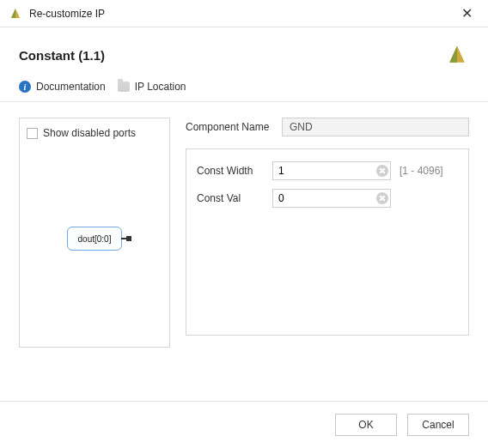 This screenshot has height=448, width=488. What do you see at coordinates (67, 14) in the screenshot?
I see `window-title: Re-customize IP` at bounding box center [67, 14].